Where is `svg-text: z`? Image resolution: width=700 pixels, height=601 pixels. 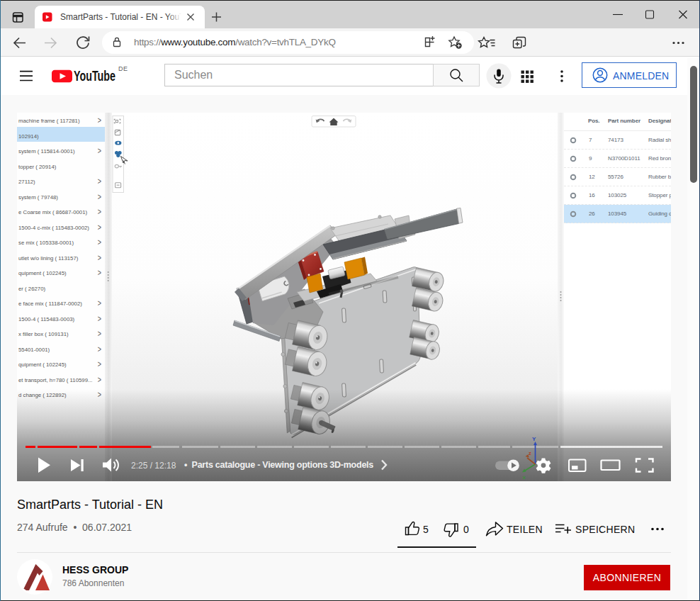 svg-text: z is located at coordinates (530, 454).